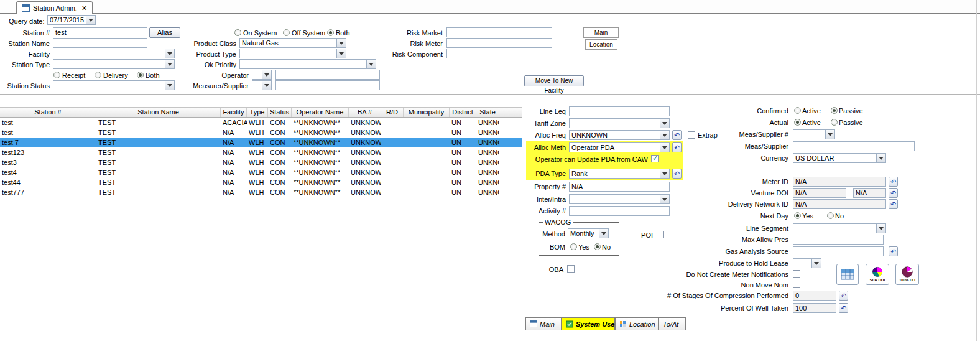 The image size is (980, 341). I want to click on table-row: test 7 TEST N/A WLH CON **UNKNOWN** UNKN…, so click(261, 142).